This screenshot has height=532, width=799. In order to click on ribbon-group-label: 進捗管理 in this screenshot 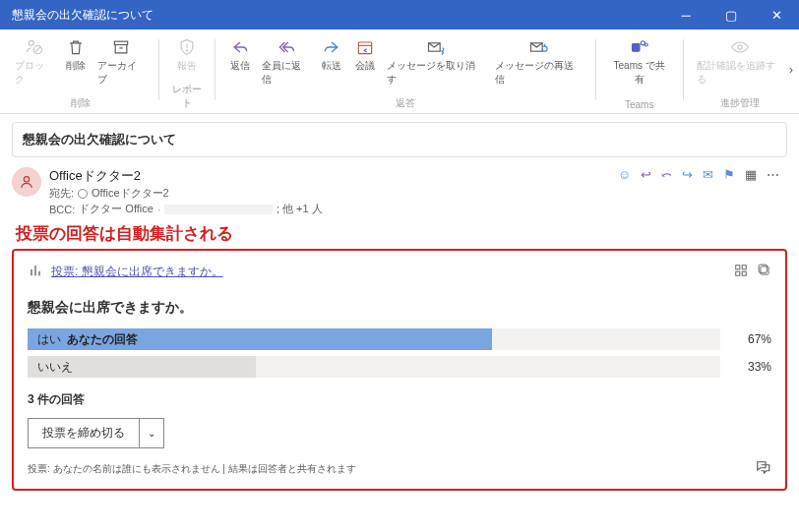, I will do `click(740, 104)`.